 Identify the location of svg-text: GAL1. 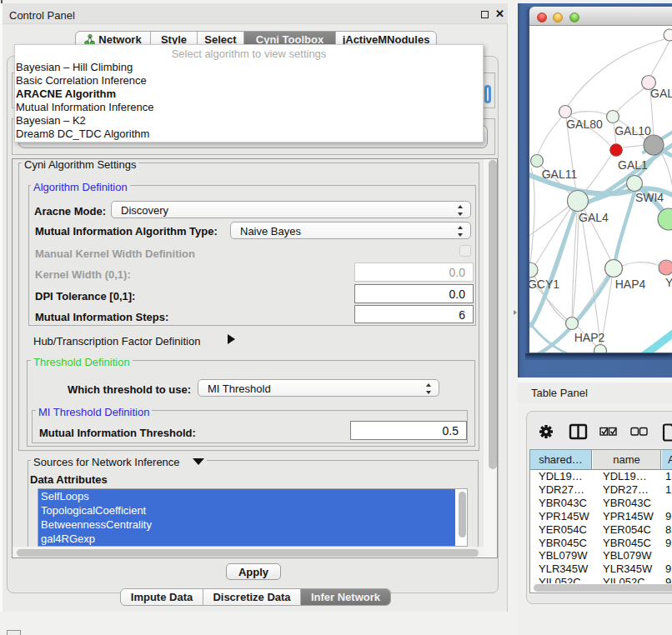
(633, 165).